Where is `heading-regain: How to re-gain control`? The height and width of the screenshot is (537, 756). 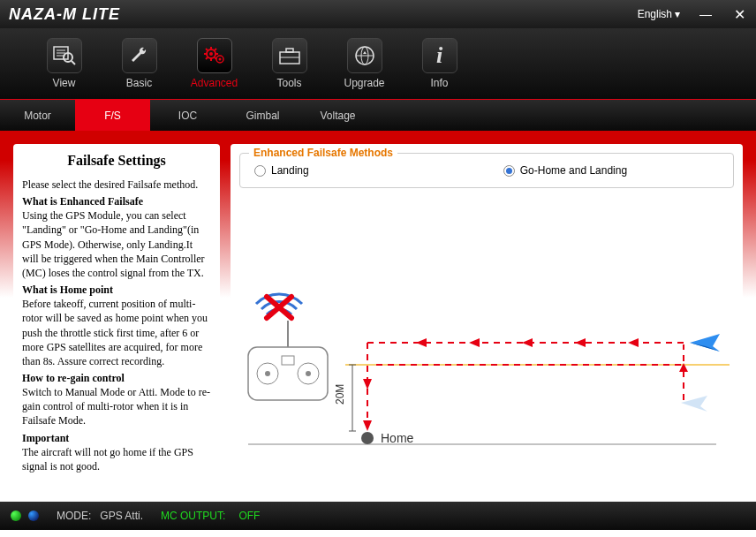
heading-regain: How to re-gain control is located at coordinates (117, 378).